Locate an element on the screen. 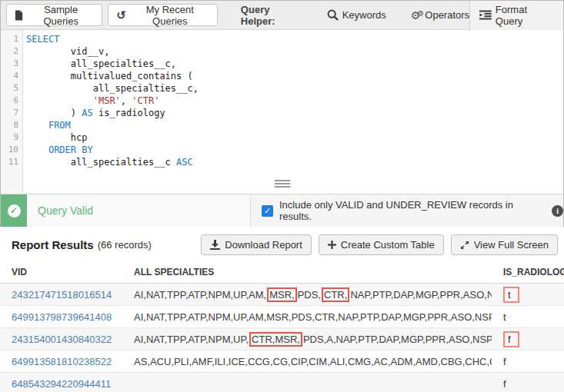 This screenshot has height=392, width=564. code-text: ) AS is_radiology is located at coordinates (94, 113).